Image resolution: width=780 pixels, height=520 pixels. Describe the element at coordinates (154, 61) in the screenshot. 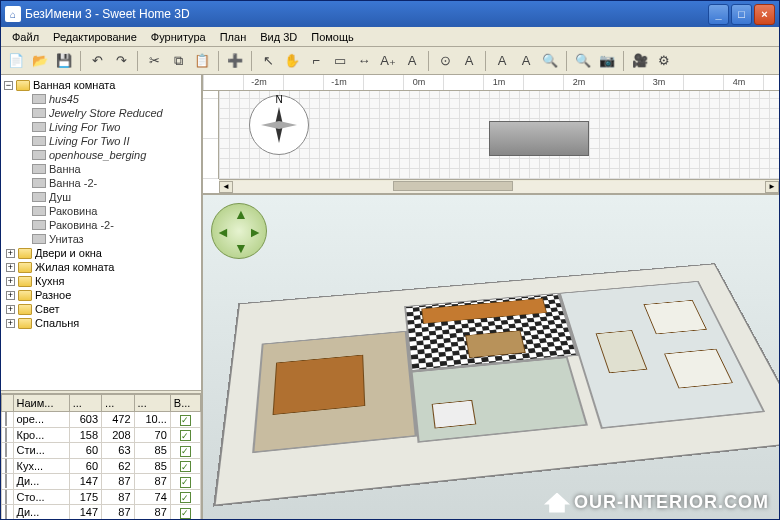

I see `cut-icon: ✂` at that location.